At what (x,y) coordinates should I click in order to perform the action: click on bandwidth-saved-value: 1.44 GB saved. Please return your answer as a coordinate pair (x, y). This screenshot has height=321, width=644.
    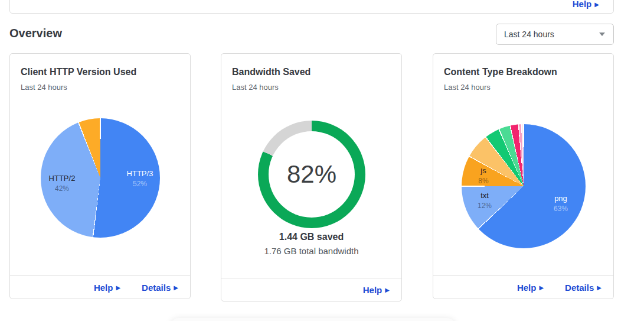
    Looking at the image, I should click on (312, 237).